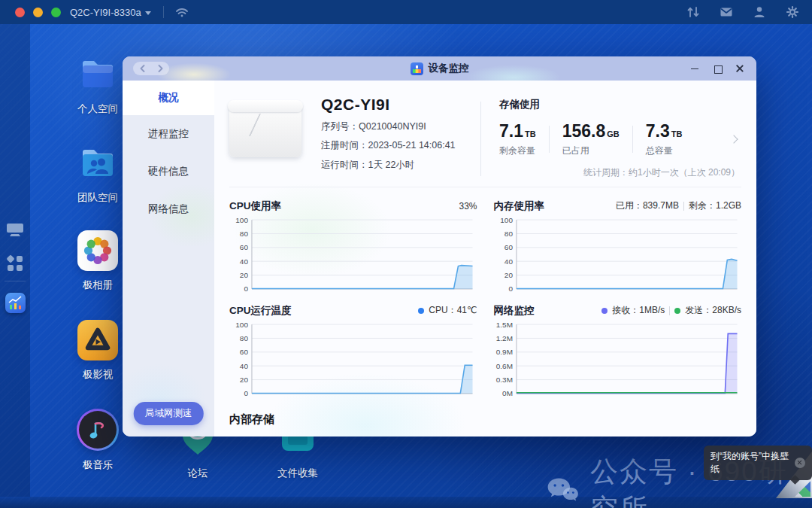 Image resolution: width=812 pixels, height=508 pixels. I want to click on music-app-icon, so click(98, 430).